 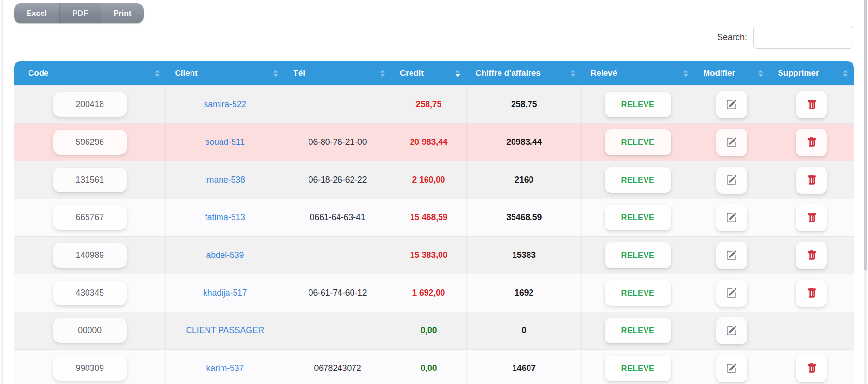 What do you see at coordinates (434, 217) in the screenshot?
I see `table-row: 665767 fatima-513 0661-64-63-41 15 468,5…` at bounding box center [434, 217].